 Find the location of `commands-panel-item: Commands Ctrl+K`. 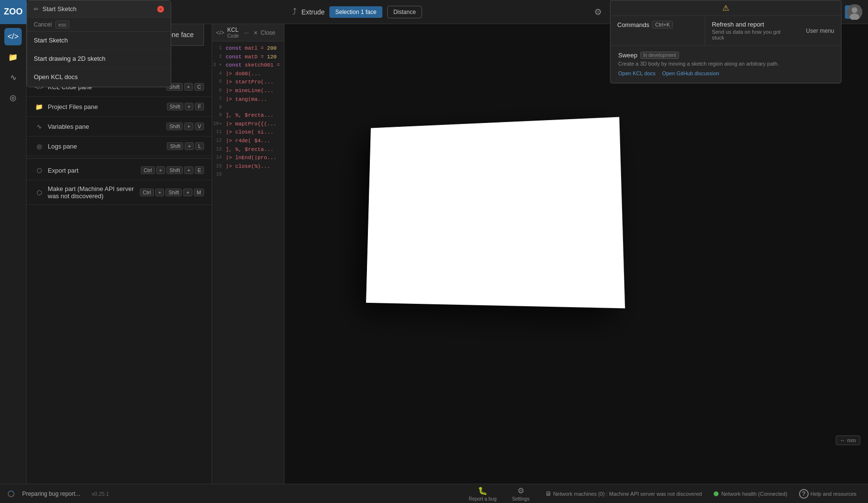

commands-panel-item: Commands Ctrl+K is located at coordinates (658, 31).